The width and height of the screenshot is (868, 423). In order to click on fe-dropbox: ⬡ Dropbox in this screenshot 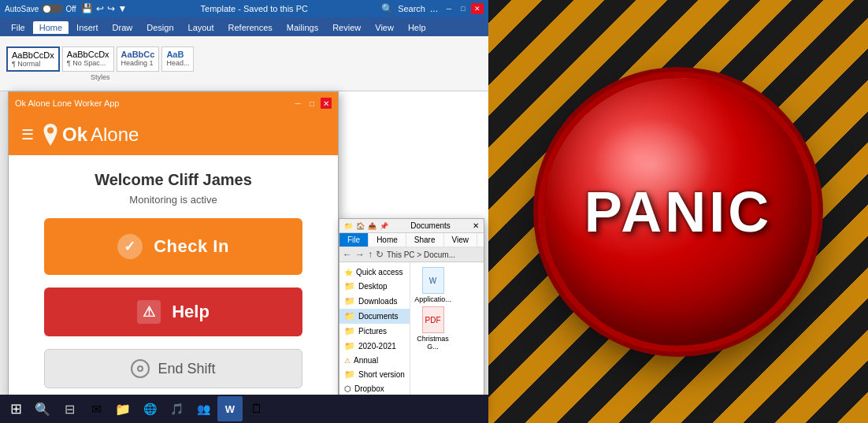, I will do `click(375, 389)`.